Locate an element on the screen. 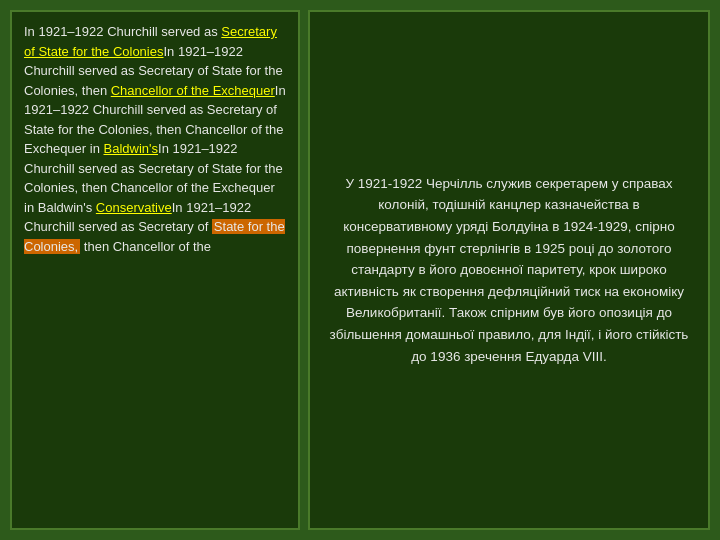 The width and height of the screenshot is (720, 540). link-baldwins-1: Baldwin's is located at coordinates (132, 148).